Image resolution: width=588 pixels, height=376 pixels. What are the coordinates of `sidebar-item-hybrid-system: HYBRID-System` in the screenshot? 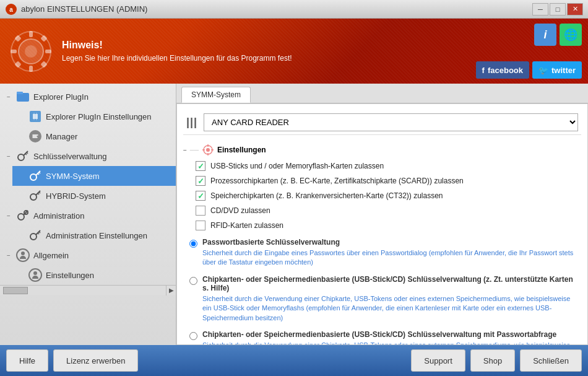 It's located at (94, 196).